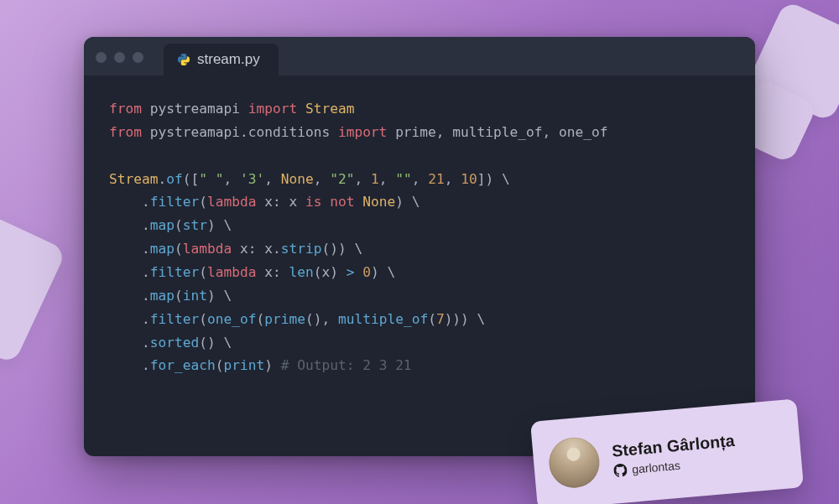 The image size is (839, 504). What do you see at coordinates (420, 226) in the screenshot?
I see `code-line: .map(str) \` at bounding box center [420, 226].